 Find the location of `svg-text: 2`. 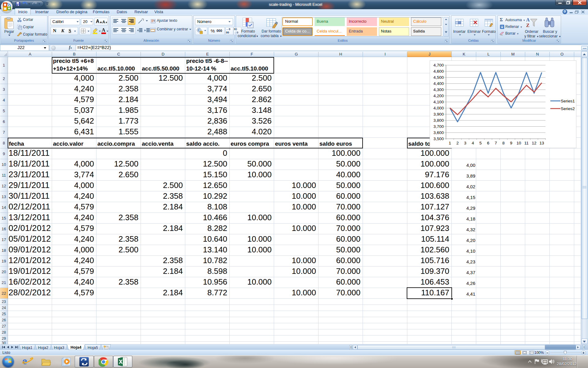

svg-text: 2 is located at coordinates (458, 143).